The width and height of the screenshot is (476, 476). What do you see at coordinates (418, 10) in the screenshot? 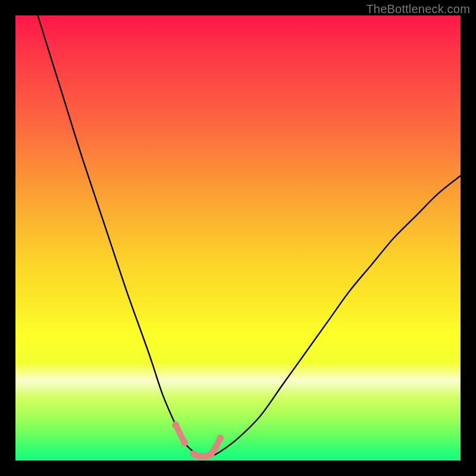
I see `watermark-text: TheBottleneck.com` at bounding box center [418, 10].